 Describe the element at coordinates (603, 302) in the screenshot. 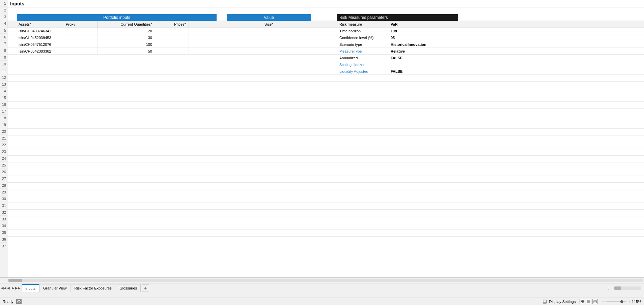

I see `zoom-minus-button: −` at that location.